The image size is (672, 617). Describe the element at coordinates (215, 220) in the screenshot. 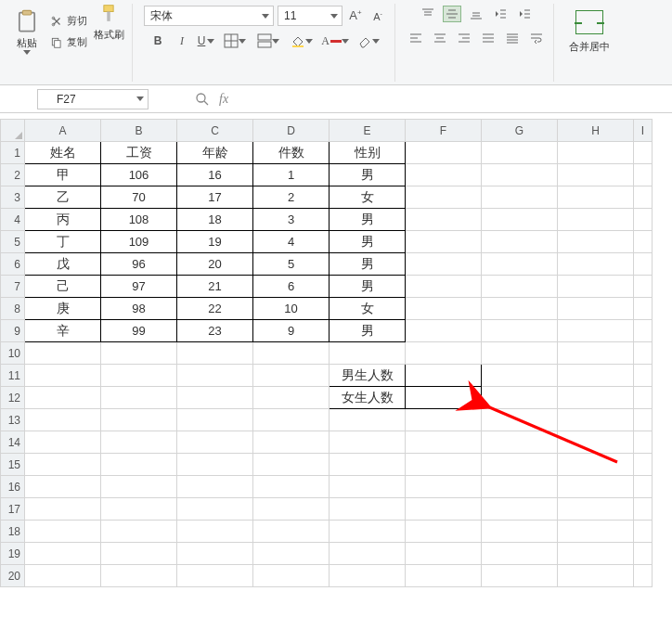

I see `data-cell: 18` at that location.